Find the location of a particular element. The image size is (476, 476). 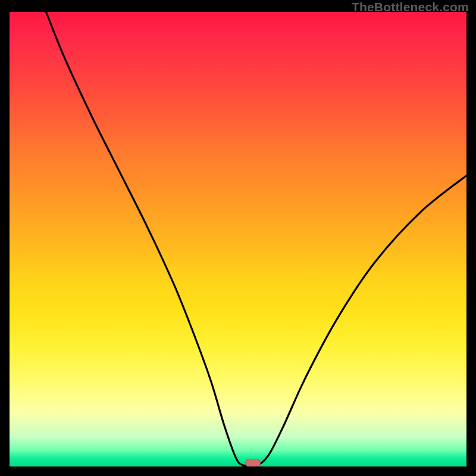

watermark-text: TheBottleneck.com is located at coordinates (411, 7).